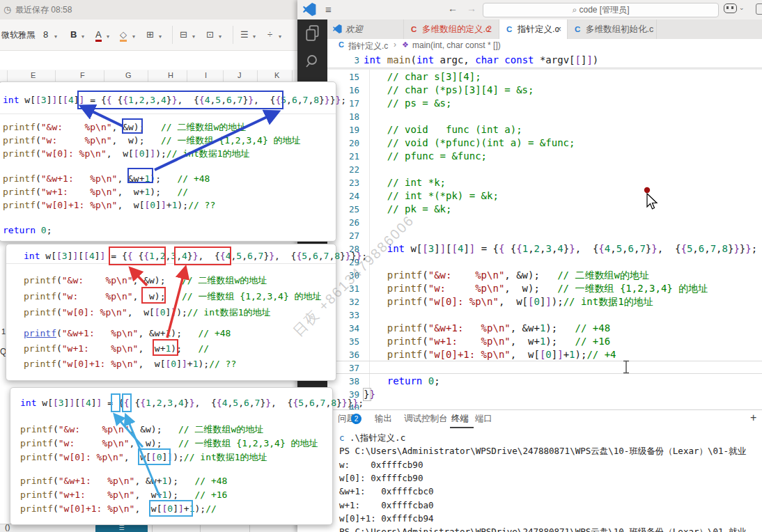 This screenshot has height=532, width=762. What do you see at coordinates (545, 405) in the screenshot?
I see `editor-line-40: 40` at bounding box center [545, 405].